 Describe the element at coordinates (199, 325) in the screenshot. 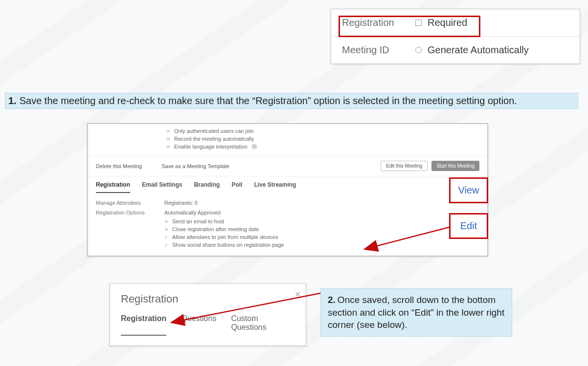

I see `modal-tab-questions: Questions` at that location.